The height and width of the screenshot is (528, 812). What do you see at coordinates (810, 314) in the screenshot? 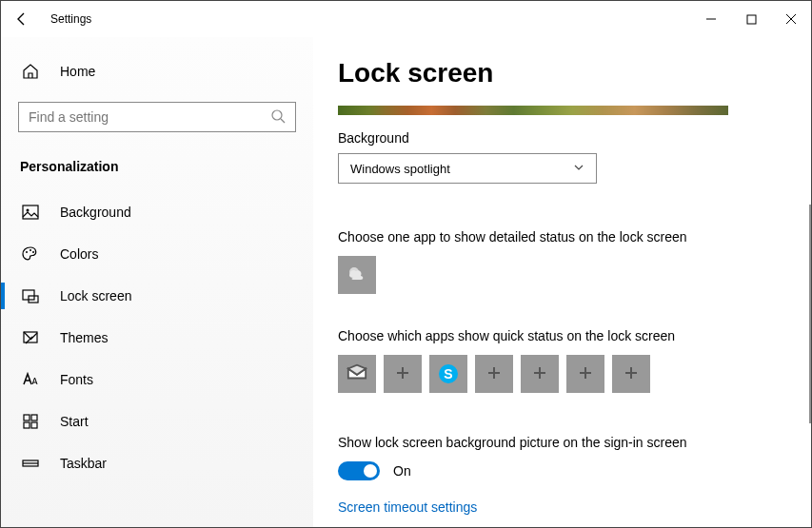
I see `scrollbar` at bounding box center [810, 314].